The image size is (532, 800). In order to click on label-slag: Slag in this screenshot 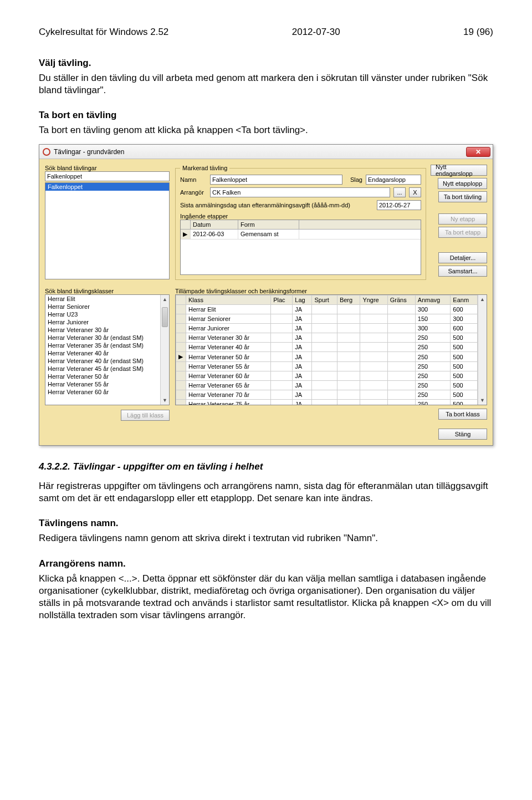, I will do `click(356, 180)`.